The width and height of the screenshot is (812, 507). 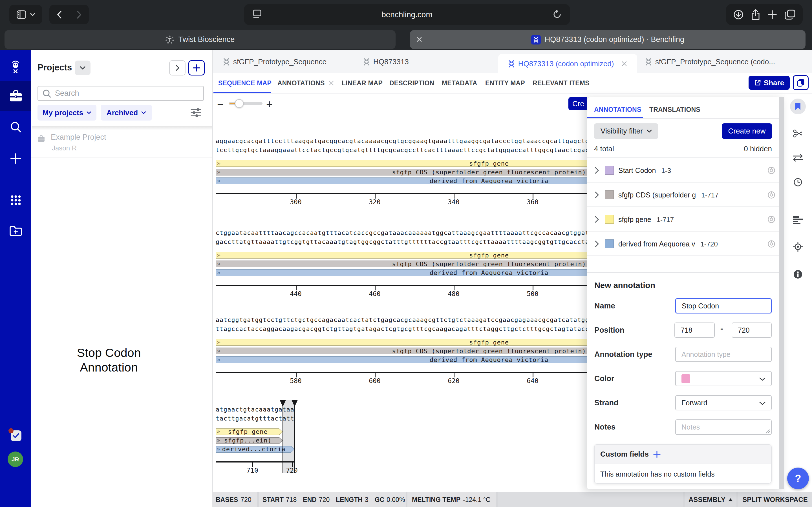 I want to click on doc-tab-hq: HQ873313, so click(x=386, y=62).